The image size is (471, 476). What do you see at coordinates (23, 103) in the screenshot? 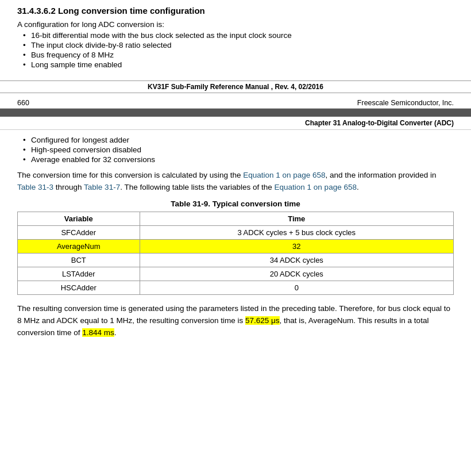
I see `page-number: 660` at bounding box center [23, 103].